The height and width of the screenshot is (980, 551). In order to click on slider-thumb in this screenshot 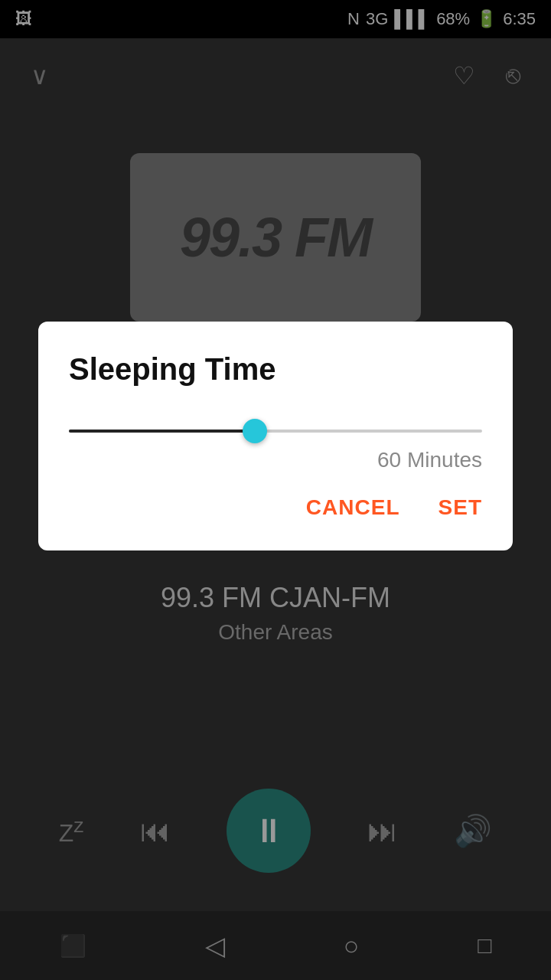, I will do `click(255, 431)`.